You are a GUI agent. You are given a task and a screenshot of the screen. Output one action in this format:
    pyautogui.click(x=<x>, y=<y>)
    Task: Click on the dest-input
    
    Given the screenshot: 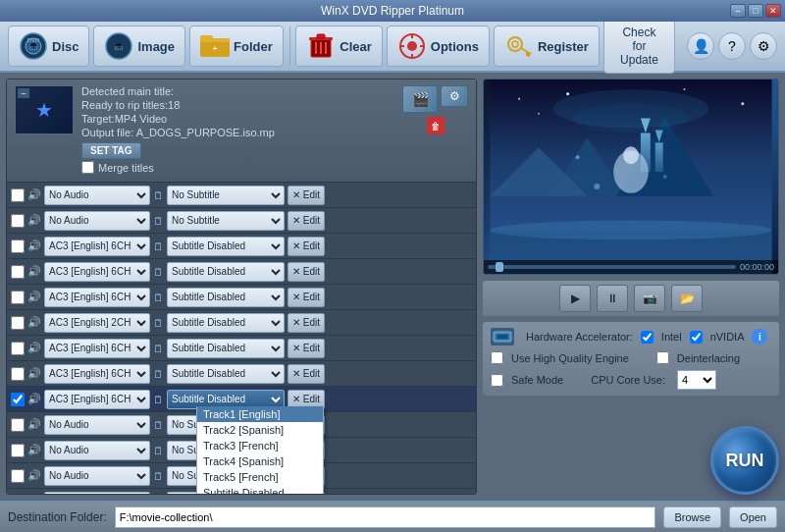 What is the action you would take?
    pyautogui.click(x=386, y=517)
    